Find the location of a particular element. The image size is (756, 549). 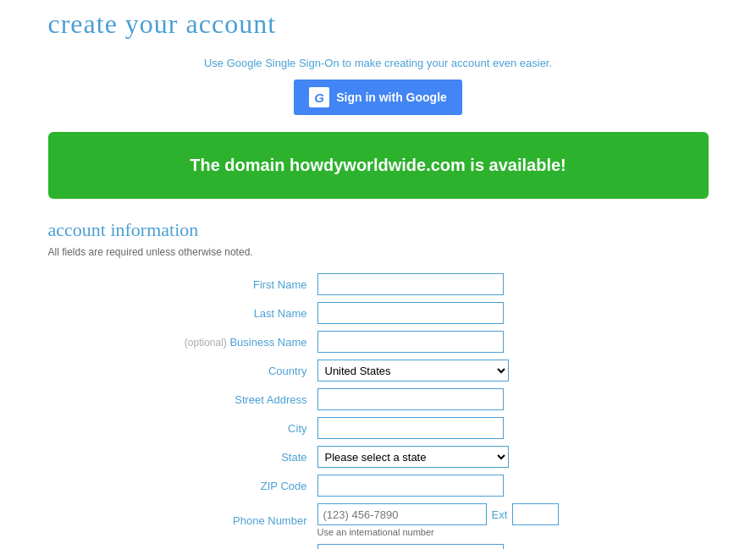

email-input is located at coordinates (411, 546).